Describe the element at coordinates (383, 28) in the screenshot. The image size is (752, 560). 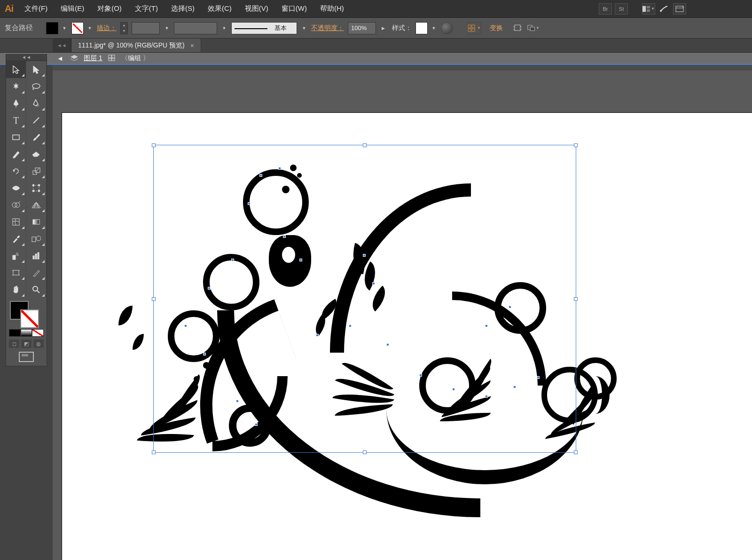
I see `opacity-dd: ▶` at that location.